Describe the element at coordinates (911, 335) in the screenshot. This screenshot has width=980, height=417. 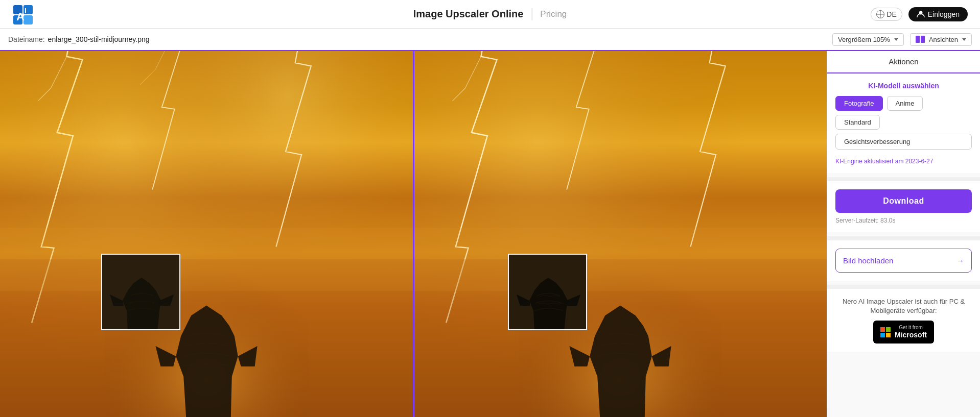
I see `ms-badge-large-text: Microsoft` at that location.